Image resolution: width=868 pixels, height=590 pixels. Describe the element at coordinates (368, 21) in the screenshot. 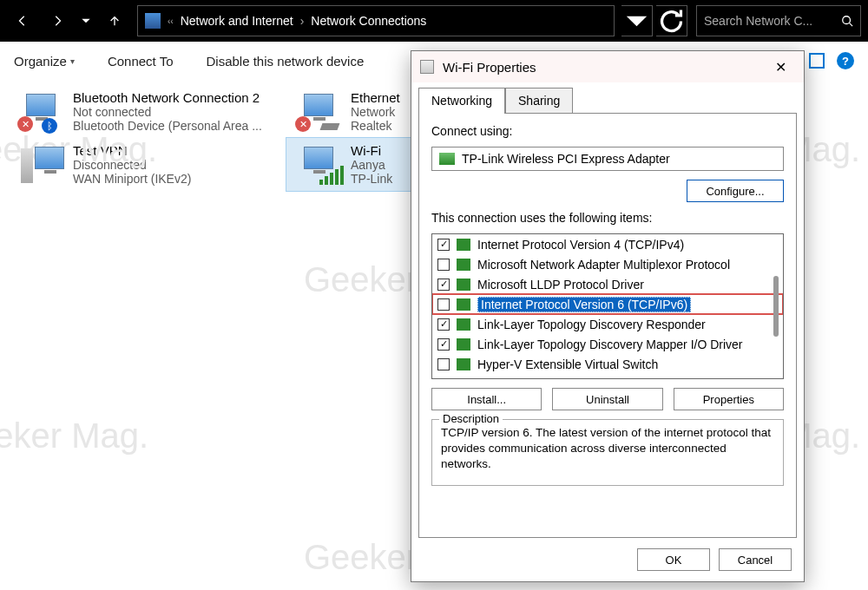

I see `breadcrumb-current: Network Connections` at that location.